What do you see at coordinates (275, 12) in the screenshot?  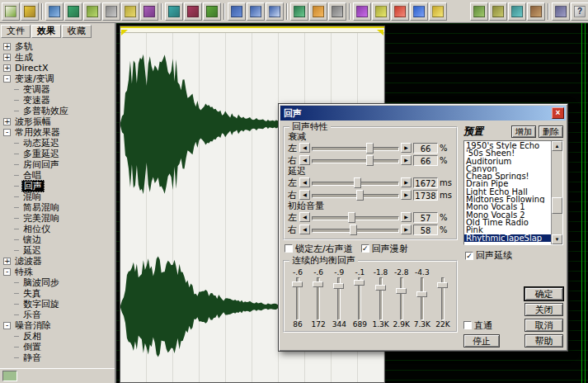 I see `zoom-selection-icon` at bounding box center [275, 12].